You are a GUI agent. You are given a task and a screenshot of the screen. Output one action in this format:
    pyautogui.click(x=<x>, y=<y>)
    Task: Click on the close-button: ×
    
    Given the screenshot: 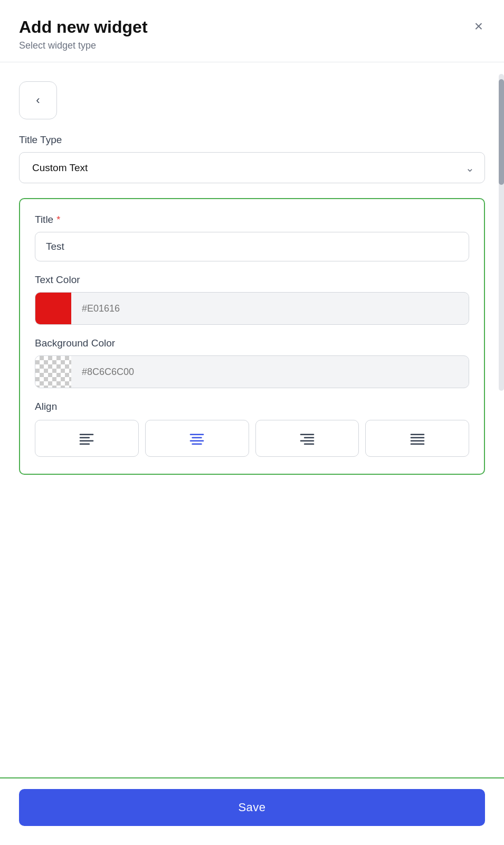 What is the action you would take?
    pyautogui.click(x=479, y=26)
    